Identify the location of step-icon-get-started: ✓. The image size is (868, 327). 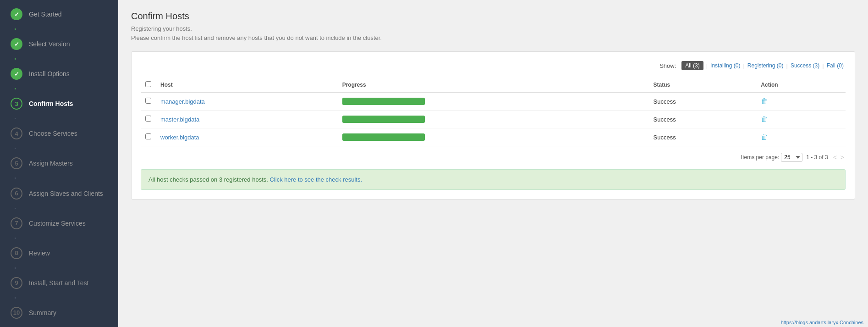
(16, 14).